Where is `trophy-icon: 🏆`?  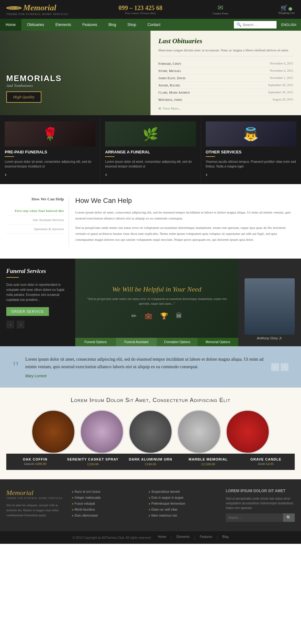
trophy-icon: 🏆 is located at coordinates (164, 316).